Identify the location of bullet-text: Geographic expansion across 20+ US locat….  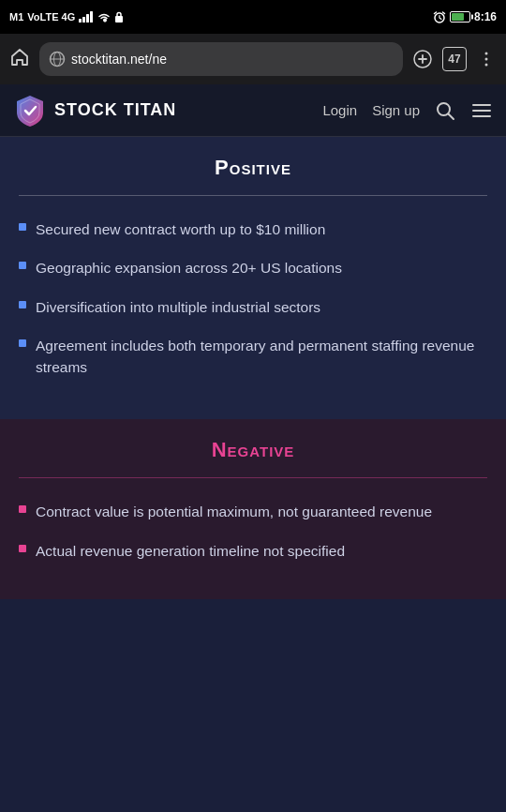
(189, 268).